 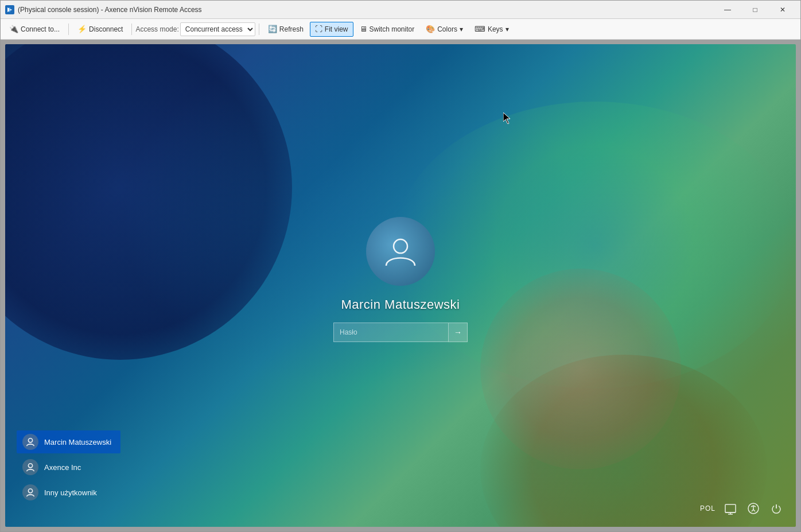 What do you see at coordinates (391, 332) in the screenshot?
I see `password-input` at bounding box center [391, 332].